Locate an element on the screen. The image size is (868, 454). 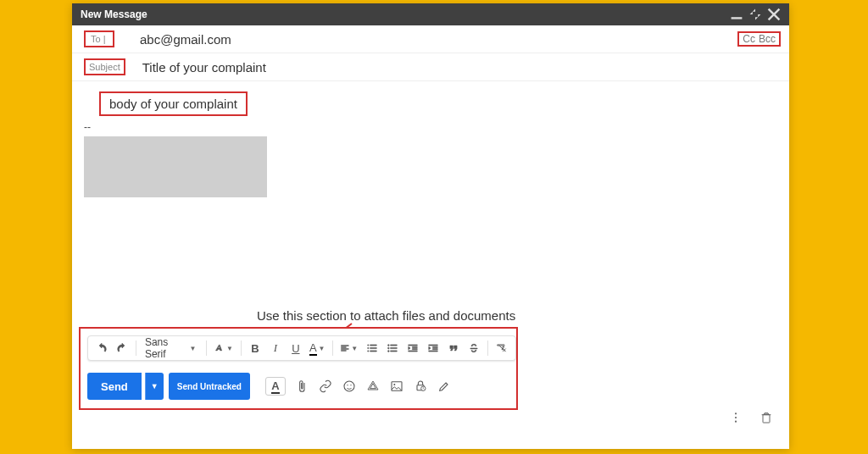
font-size-button: ▼ is located at coordinates (224, 348).